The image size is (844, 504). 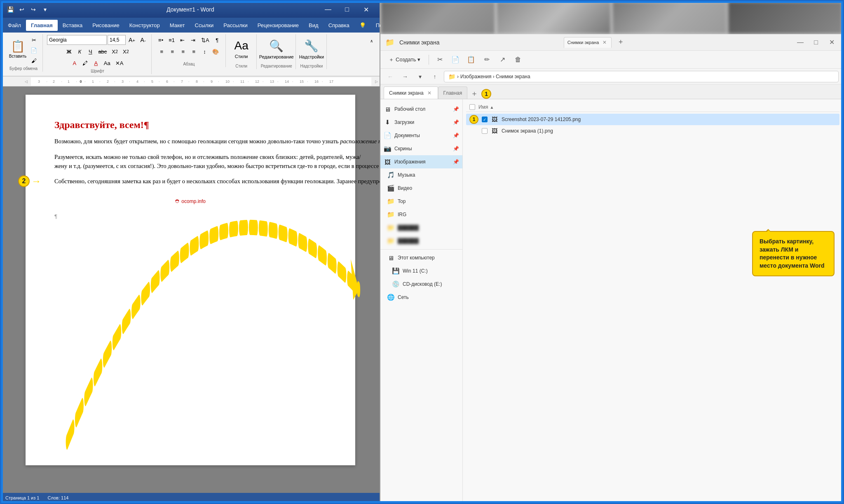 What do you see at coordinates (204, 26) in the screenshot?
I see `menu-references: Ссылки` at bounding box center [204, 26].